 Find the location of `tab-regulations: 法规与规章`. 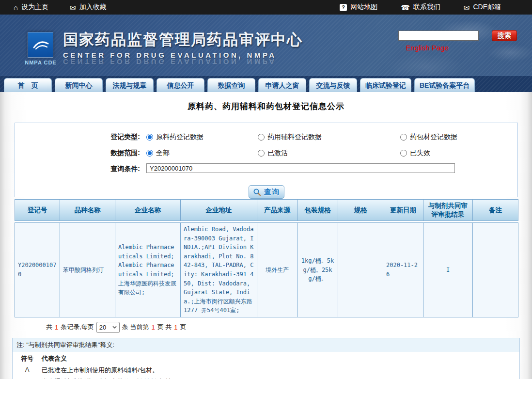

tab-regulations: 法规与规章 is located at coordinates (130, 85).